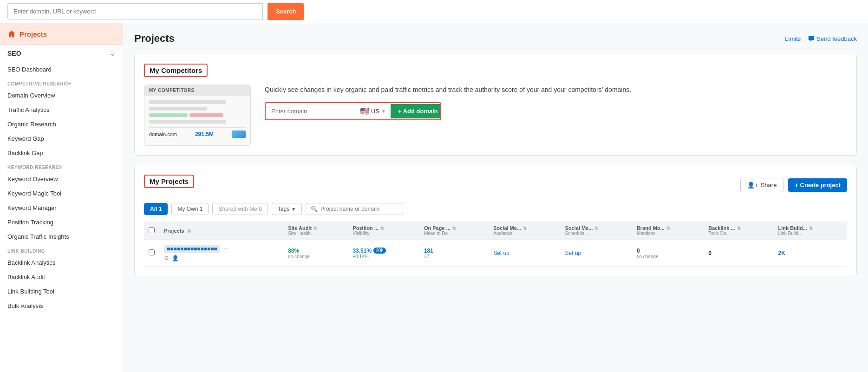 This screenshot has height=372, width=868. Describe the element at coordinates (61, 179) in the screenshot. I see `sidebar-item-keyword-overview: Keyword Overview` at that location.